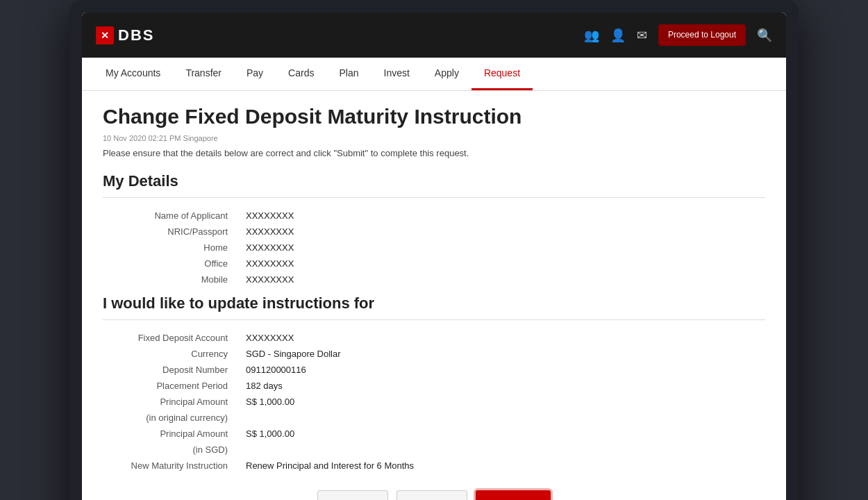 Image resolution: width=868 pixels, height=500 pixels. Describe the element at coordinates (172, 386) in the screenshot. I see `label-placement-period: Placement Period` at that location.